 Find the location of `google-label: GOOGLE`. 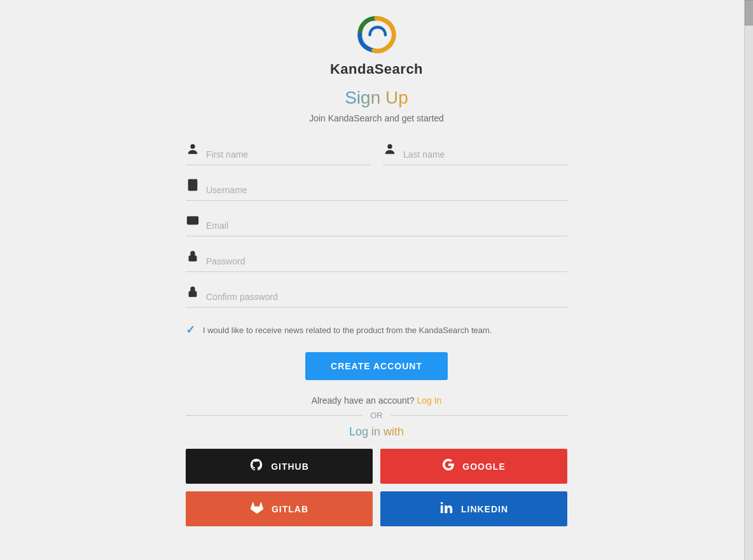

google-label: GOOGLE is located at coordinates (483, 467).